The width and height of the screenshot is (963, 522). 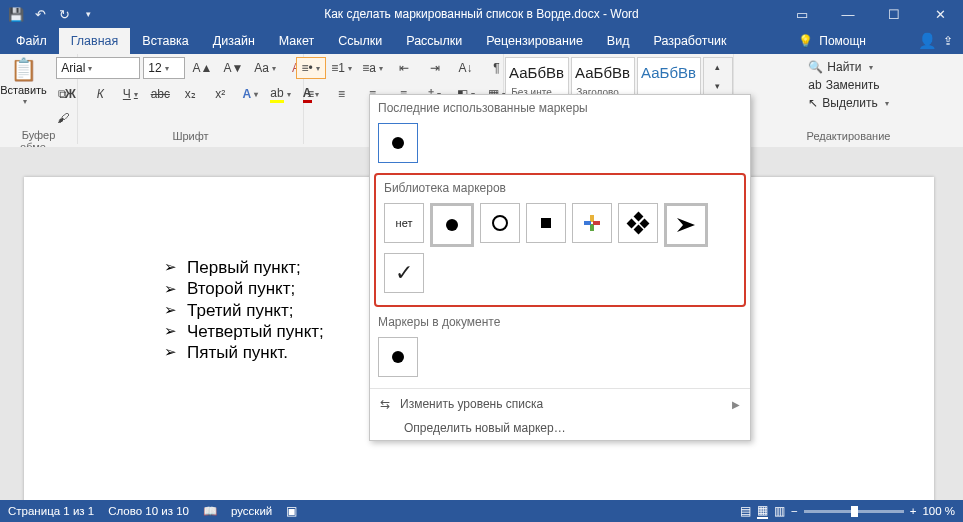 I want to click on status-language: русский, so click(x=252, y=511).